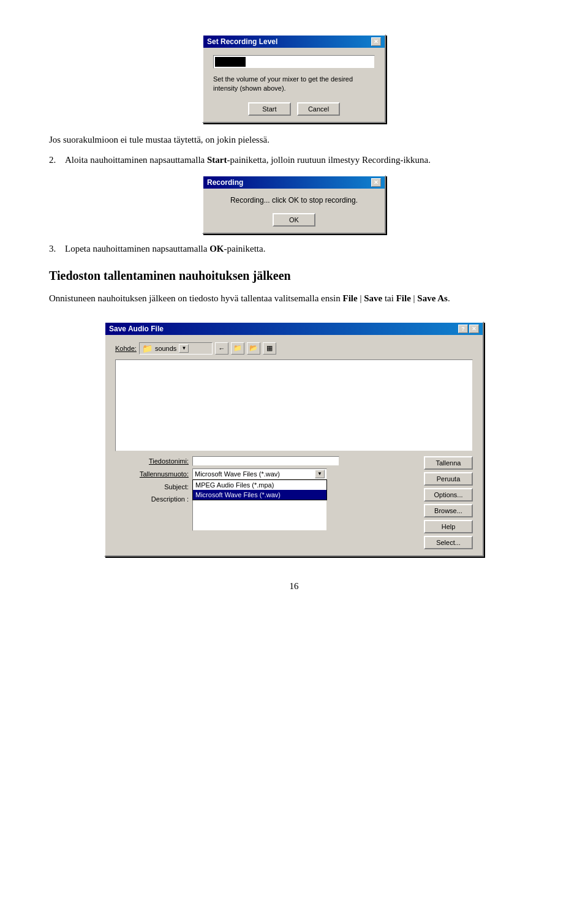  I want to click on folder-icon: 📁, so click(147, 348).